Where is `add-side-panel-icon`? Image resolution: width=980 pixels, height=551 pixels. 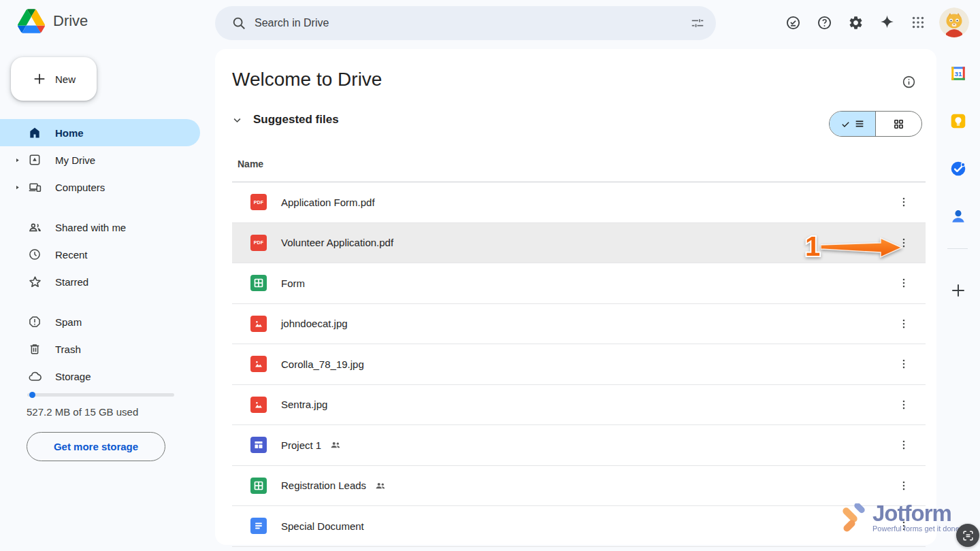 add-side-panel-icon is located at coordinates (958, 290).